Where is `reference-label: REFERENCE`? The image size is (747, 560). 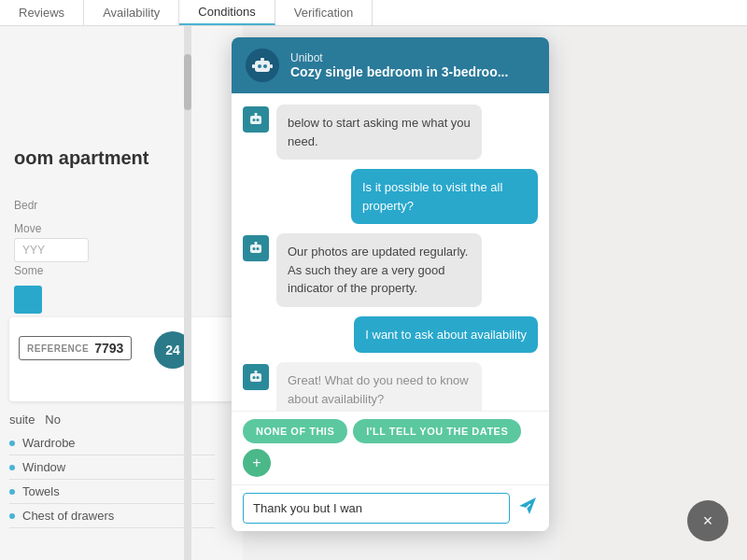 reference-label: REFERENCE is located at coordinates (58, 349).